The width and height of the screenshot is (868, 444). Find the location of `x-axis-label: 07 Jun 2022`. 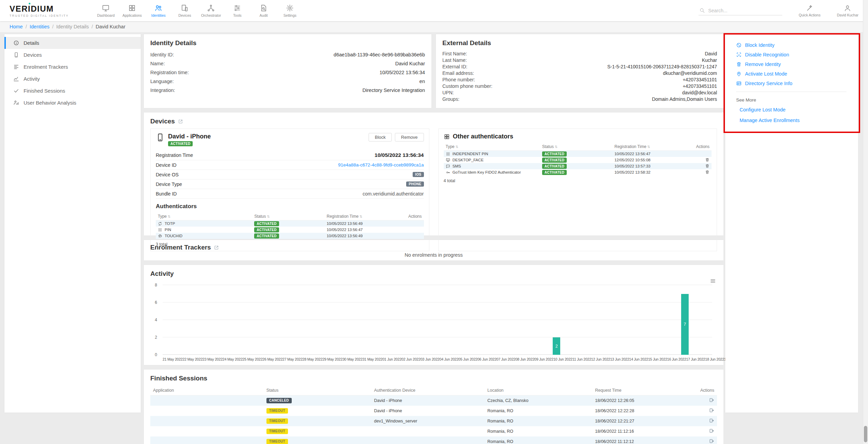

x-axis-label: 07 Jun 2022 is located at coordinates (506, 359).